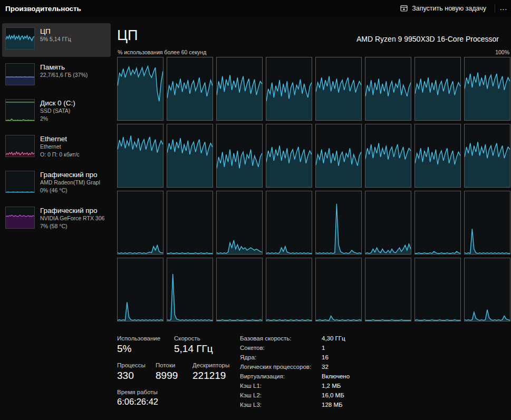 The image size is (511, 420). What do you see at coordinates (340, 348) in the screenshot?
I see `detail-row: Сокетов:1` at bounding box center [340, 348].